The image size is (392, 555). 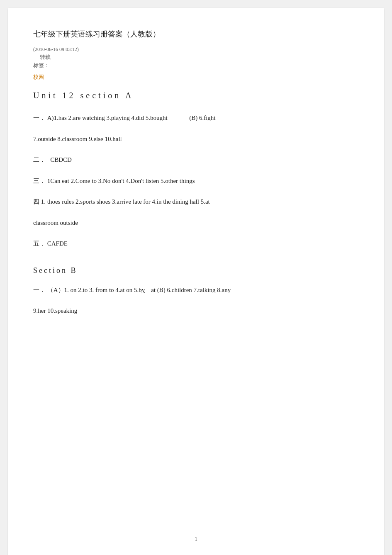 What do you see at coordinates (39, 290) in the screenshot?
I see `num-label-b1: 一．` at bounding box center [39, 290].